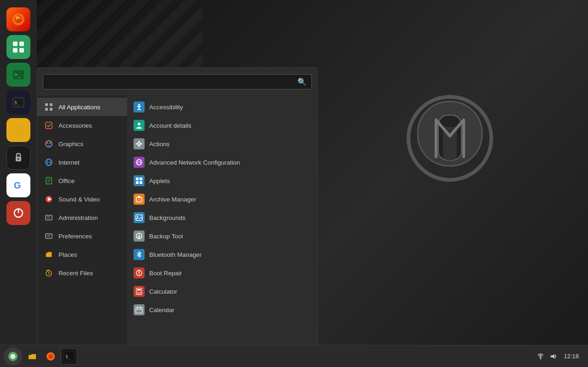 This screenshot has width=588, height=367. Describe the element at coordinates (18, 102) in the screenshot. I see `dock-terminal-dark: $_` at that location.